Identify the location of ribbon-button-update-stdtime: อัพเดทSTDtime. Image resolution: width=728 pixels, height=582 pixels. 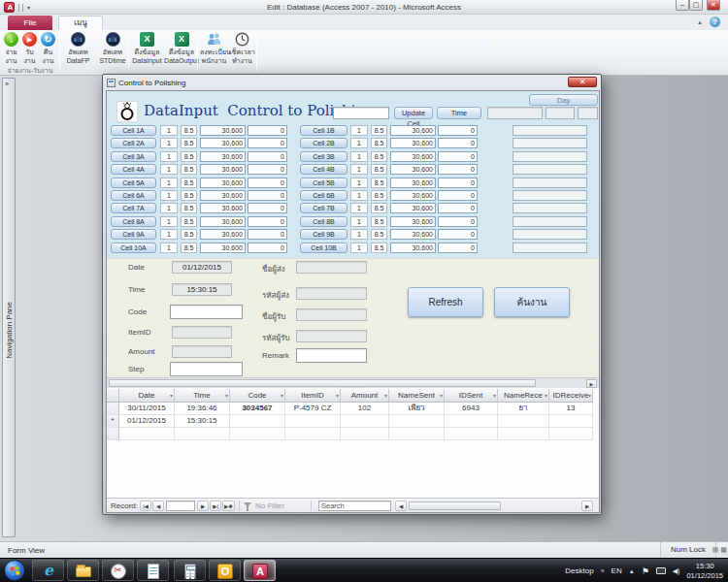
(113, 52).